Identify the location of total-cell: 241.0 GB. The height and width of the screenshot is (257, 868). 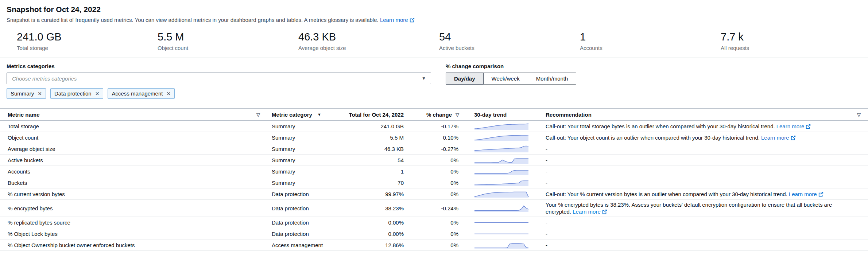
(376, 126).